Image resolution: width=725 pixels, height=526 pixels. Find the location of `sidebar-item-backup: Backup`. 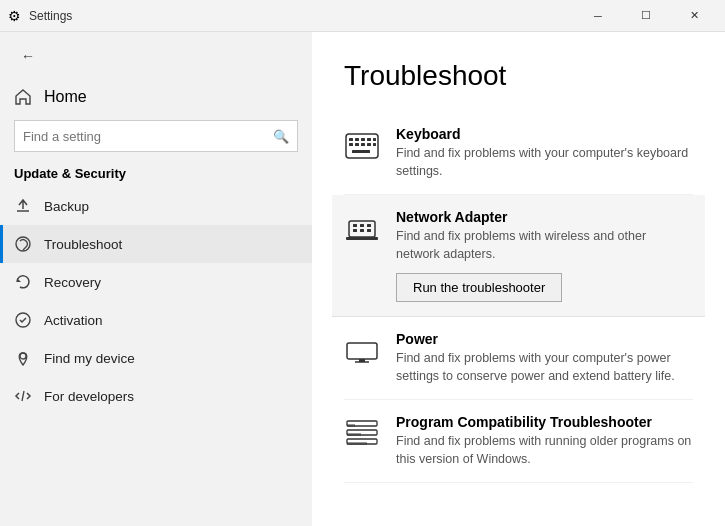

sidebar-item-backup: Backup is located at coordinates (156, 206).